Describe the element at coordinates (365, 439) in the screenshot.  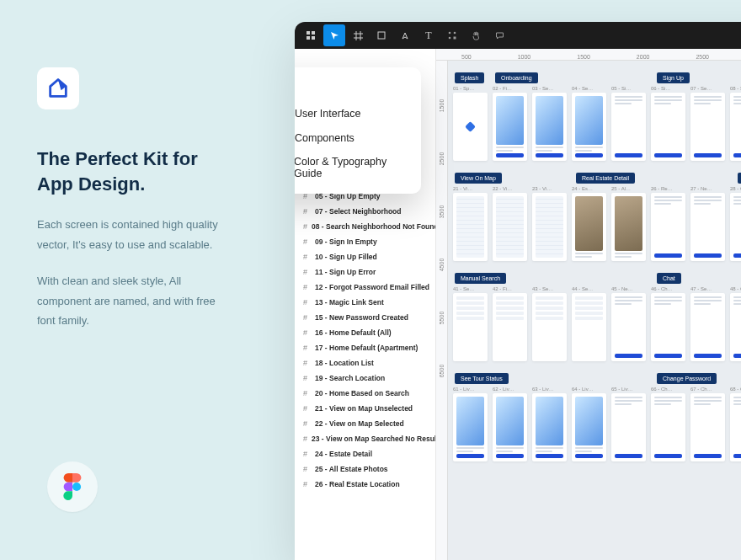
I see `layer-row: #23 - View on Map Searched No Results` at that location.